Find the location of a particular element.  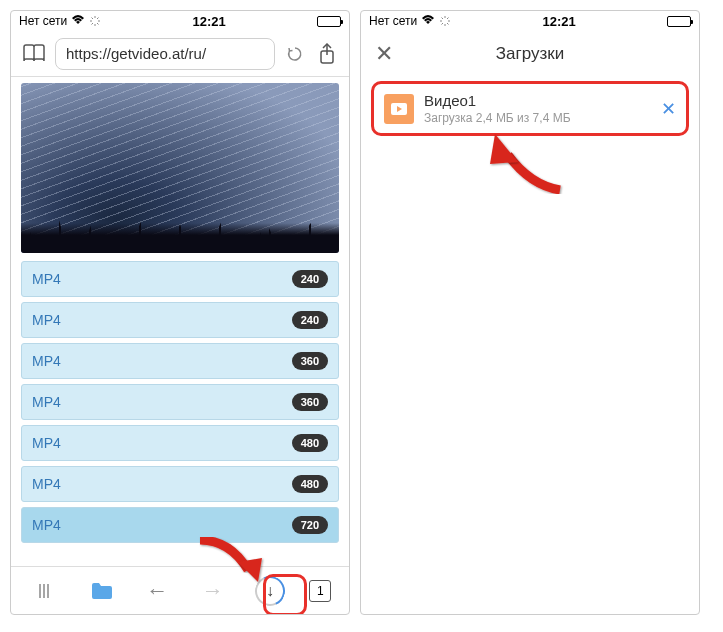

close-icon: ✕ is located at coordinates (384, 54).